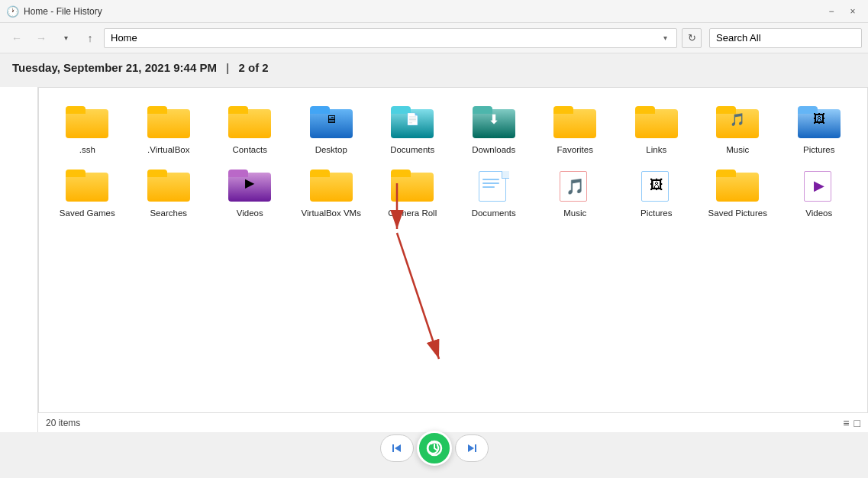  I want to click on search-input, so click(786, 38).